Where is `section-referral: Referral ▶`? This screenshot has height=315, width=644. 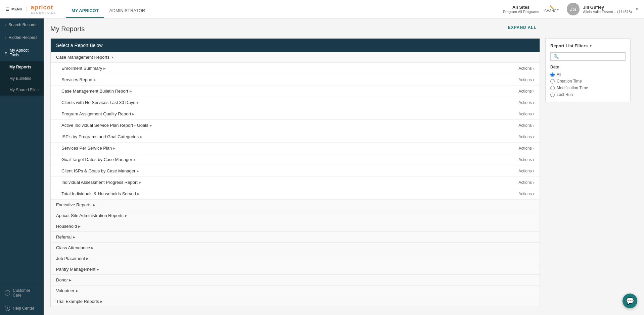 section-referral: Referral ▶ is located at coordinates (295, 237).